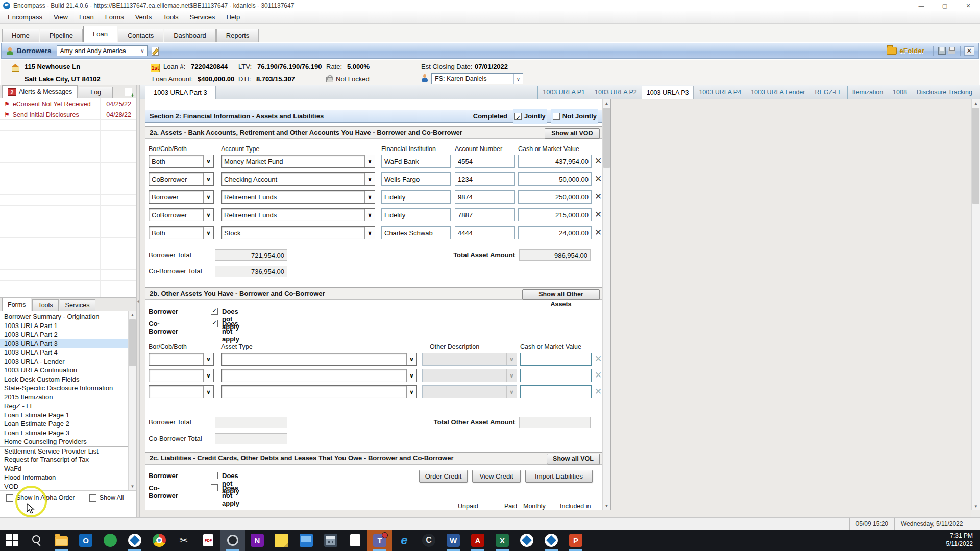  What do you see at coordinates (184, 540) in the screenshot?
I see `snipping-tool-icon` at bounding box center [184, 540].